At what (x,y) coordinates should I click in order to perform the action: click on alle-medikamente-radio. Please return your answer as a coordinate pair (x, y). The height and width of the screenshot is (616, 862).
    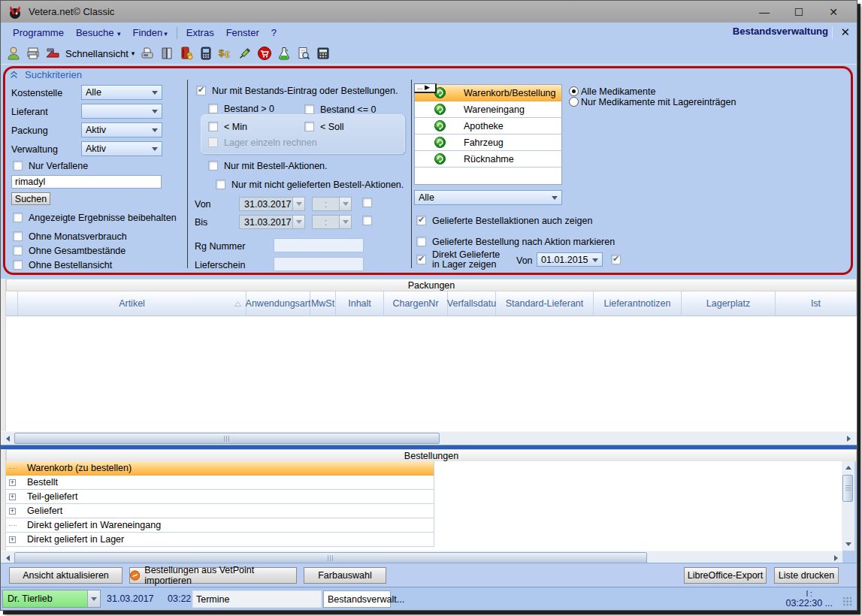
    Looking at the image, I should click on (574, 92).